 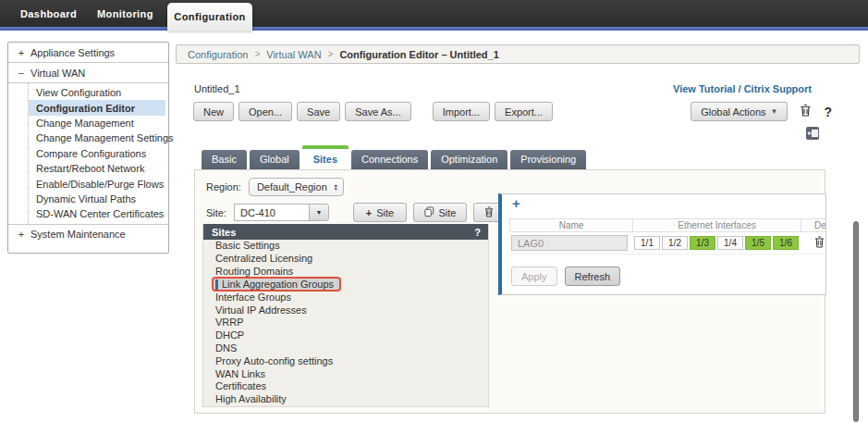 I want to click on interface-toggle-1-6: 1/6, so click(x=786, y=242).